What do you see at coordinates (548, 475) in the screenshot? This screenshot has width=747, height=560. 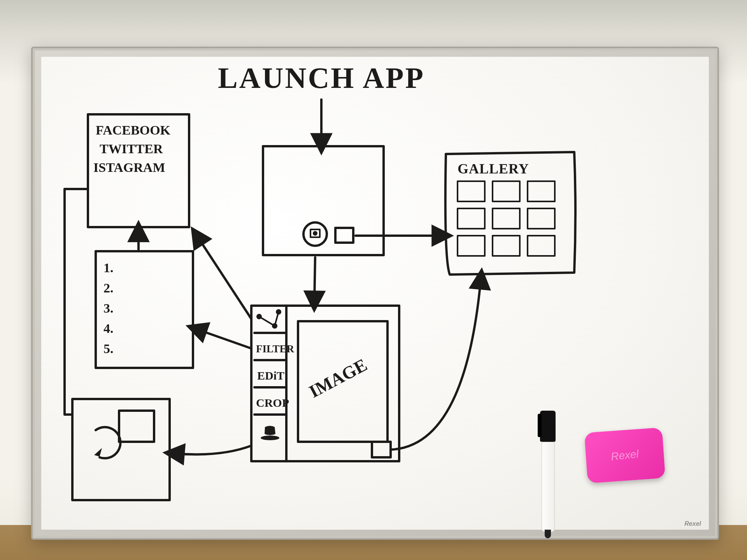 I see `whiteboard-marker` at bounding box center [548, 475].